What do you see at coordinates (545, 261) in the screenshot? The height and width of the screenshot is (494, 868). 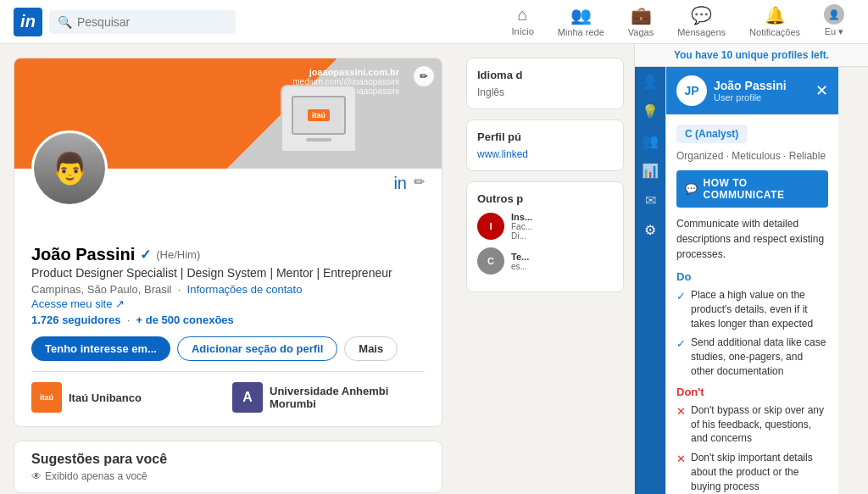 I see `outros-profile-c: C Te... es...` at bounding box center [545, 261].